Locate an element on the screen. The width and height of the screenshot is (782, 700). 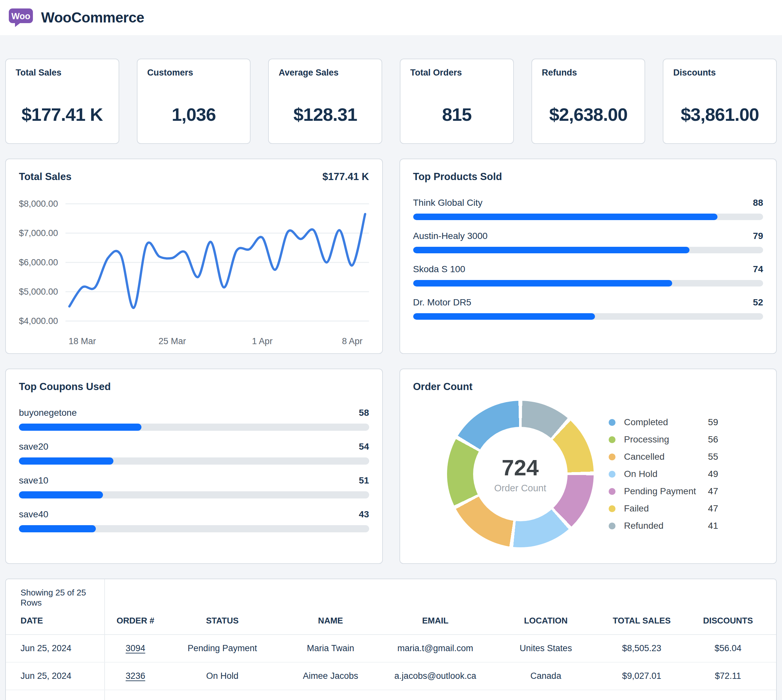
bar-item-header: Think Global City88 is located at coordinates (588, 203).